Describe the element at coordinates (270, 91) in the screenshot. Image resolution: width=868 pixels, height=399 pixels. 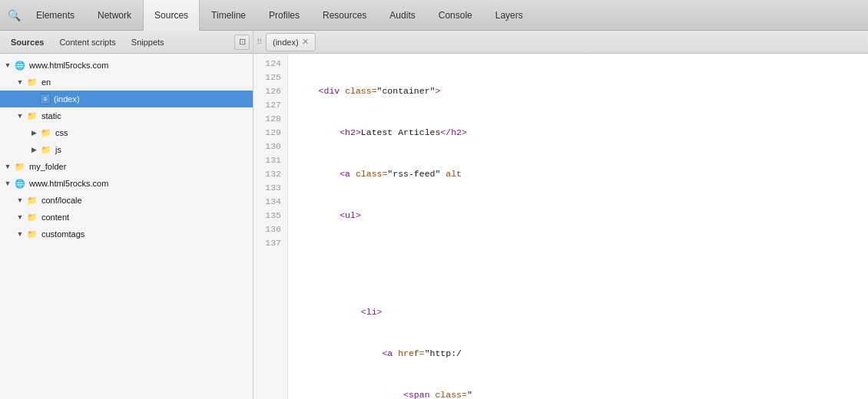
I see `line-number: 126` at that location.